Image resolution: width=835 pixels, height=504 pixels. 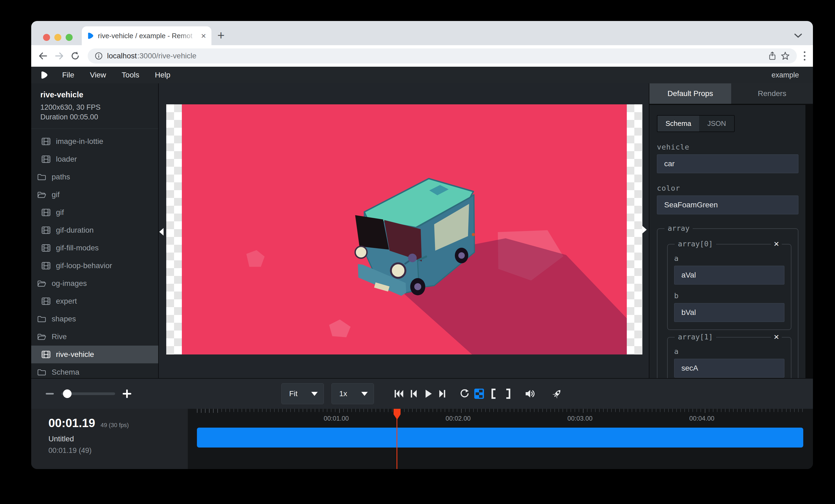 I want to click on sidebar-item-shapes: shapes, so click(x=95, y=319).